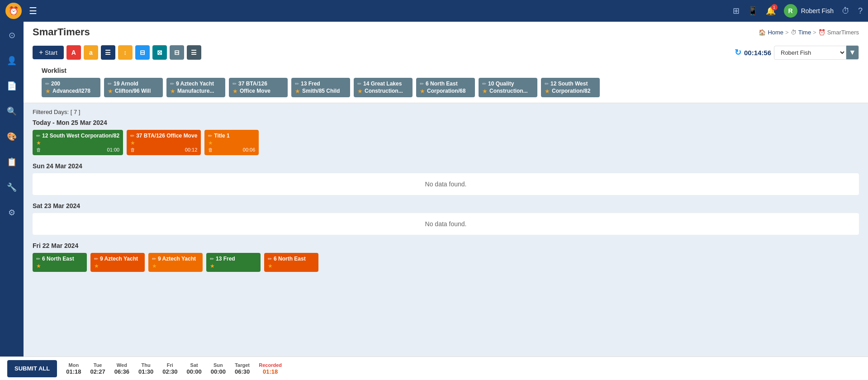  Describe the element at coordinates (48, 52) in the screenshot. I see `start-button: Start` at that location.